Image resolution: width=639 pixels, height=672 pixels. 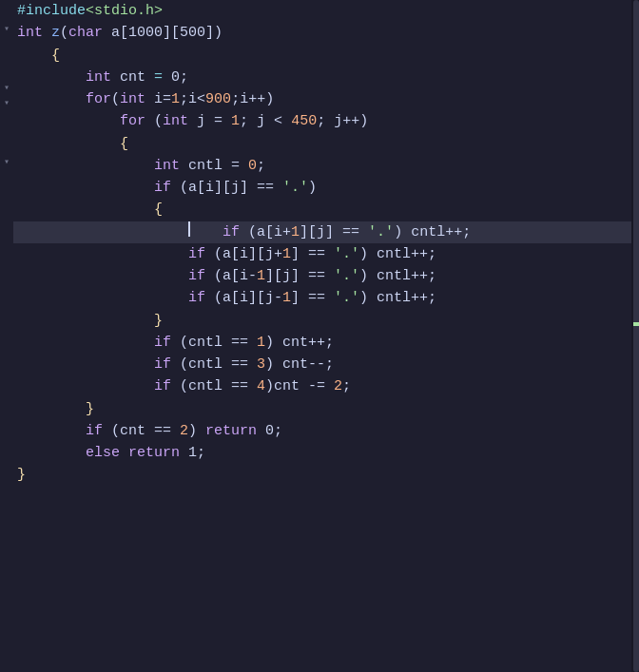 I want to click on token-var: ) cnt--;, so click(x=300, y=365).